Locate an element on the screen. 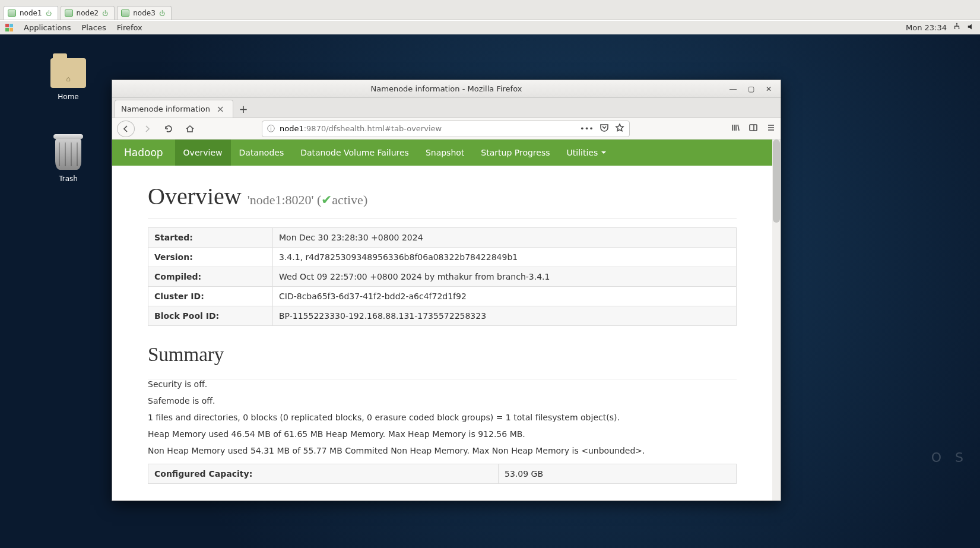 The width and height of the screenshot is (980, 548). scrollbar is located at coordinates (776, 320).